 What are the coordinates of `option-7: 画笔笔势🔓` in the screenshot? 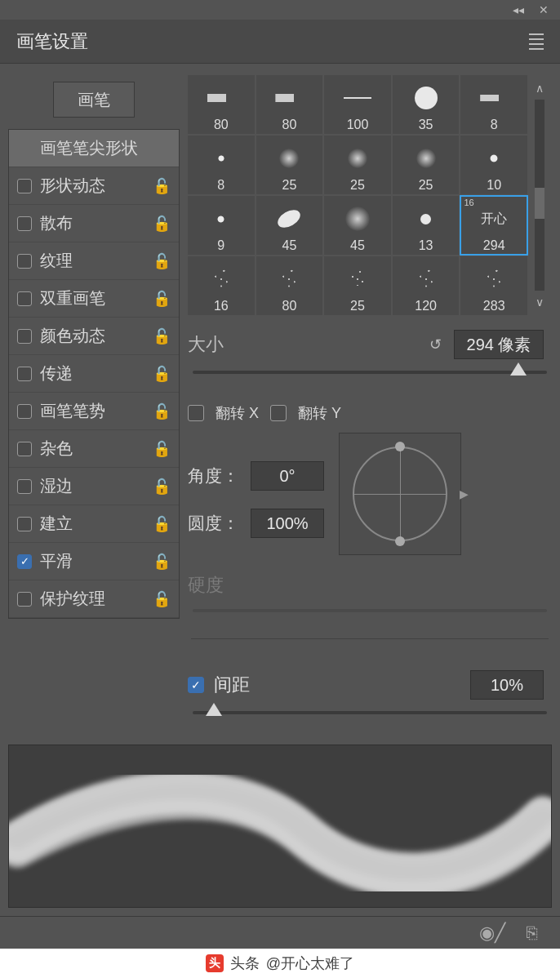 It's located at (94, 411).